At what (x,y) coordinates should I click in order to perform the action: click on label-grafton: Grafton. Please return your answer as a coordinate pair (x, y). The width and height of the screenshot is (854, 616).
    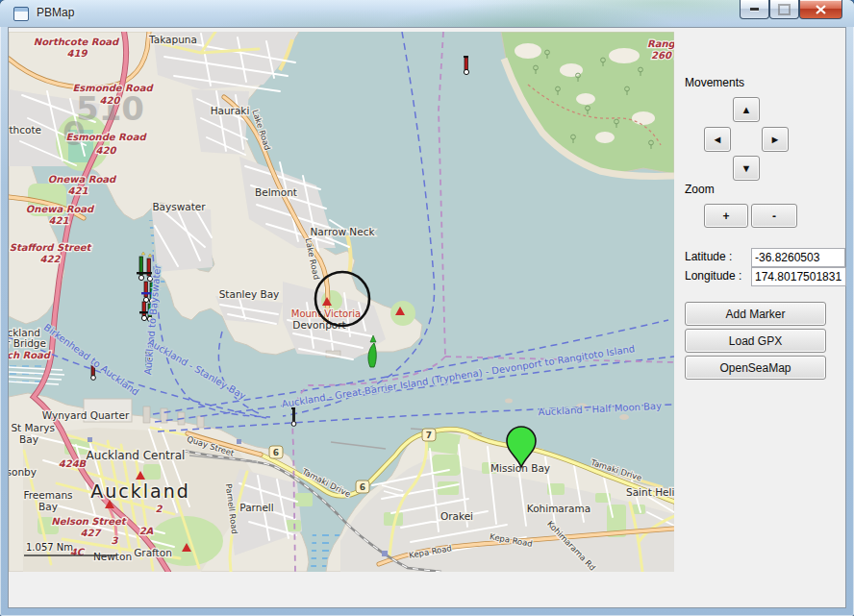
    Looking at the image, I should click on (153, 553).